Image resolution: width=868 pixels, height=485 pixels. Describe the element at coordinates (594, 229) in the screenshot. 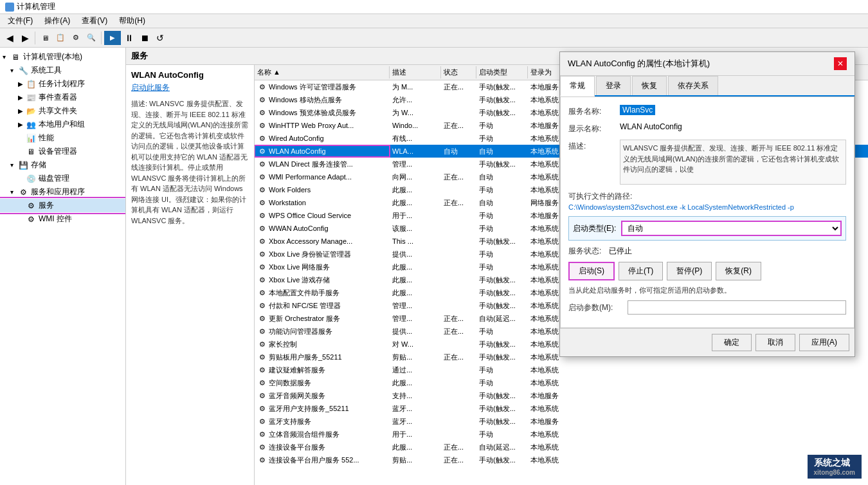

I see `startup-type-label: 启动类型(E):` at that location.